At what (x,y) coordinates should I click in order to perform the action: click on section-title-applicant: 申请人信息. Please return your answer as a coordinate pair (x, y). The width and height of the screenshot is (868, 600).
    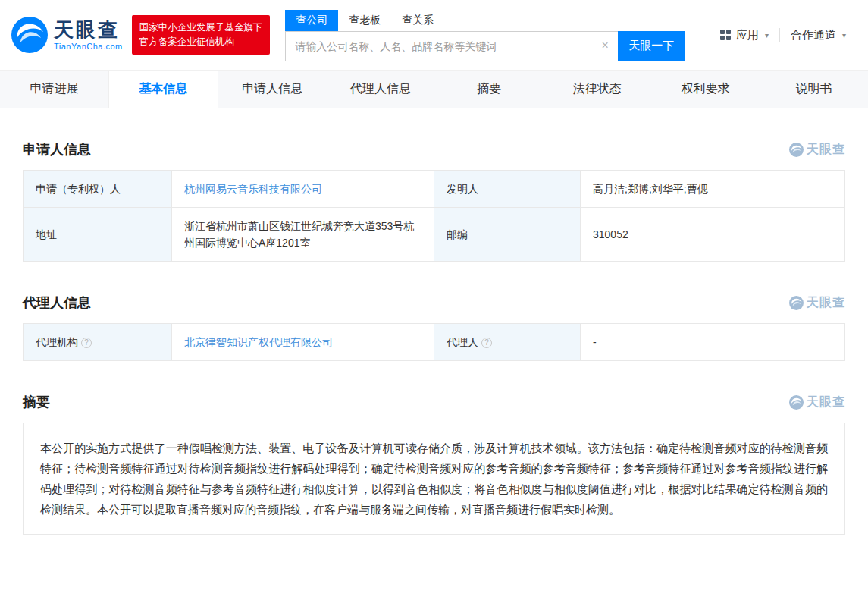
    Looking at the image, I should click on (57, 149).